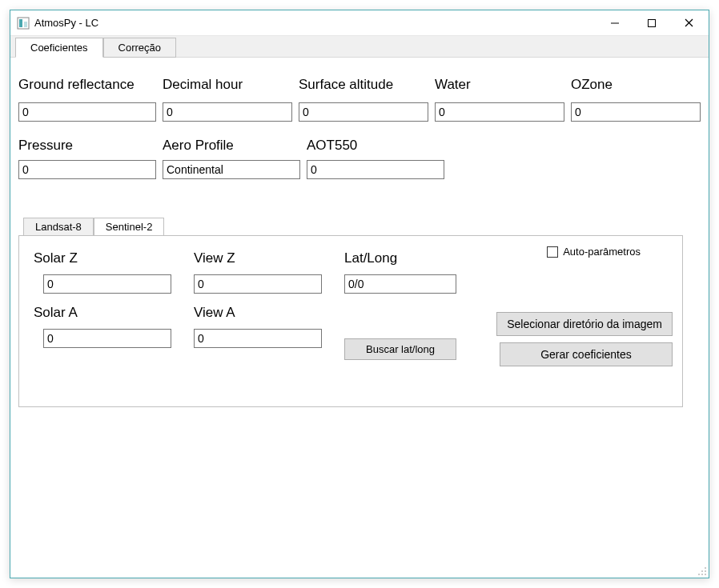  Describe the element at coordinates (360, 46) in the screenshot. I see `main-tab-bar: Coeficientes Correção` at that location.